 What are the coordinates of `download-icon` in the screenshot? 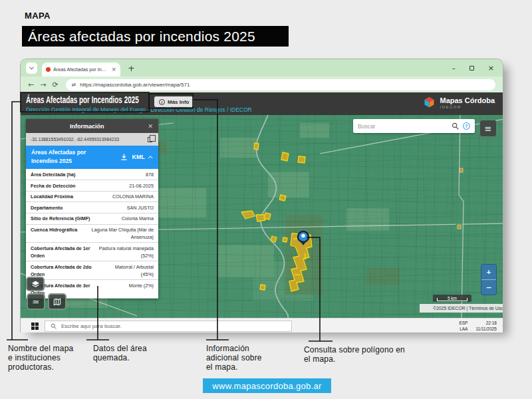 It's located at (124, 157).